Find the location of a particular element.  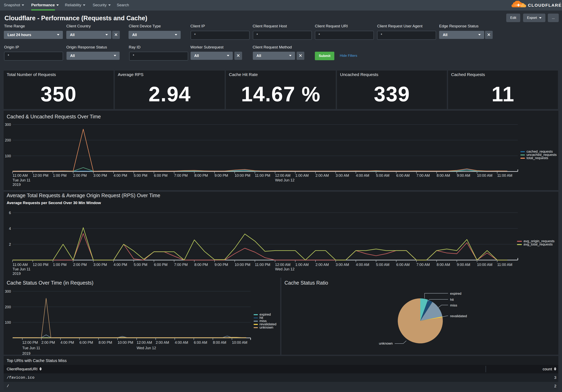

svg-text: unknown is located at coordinates (386, 344).